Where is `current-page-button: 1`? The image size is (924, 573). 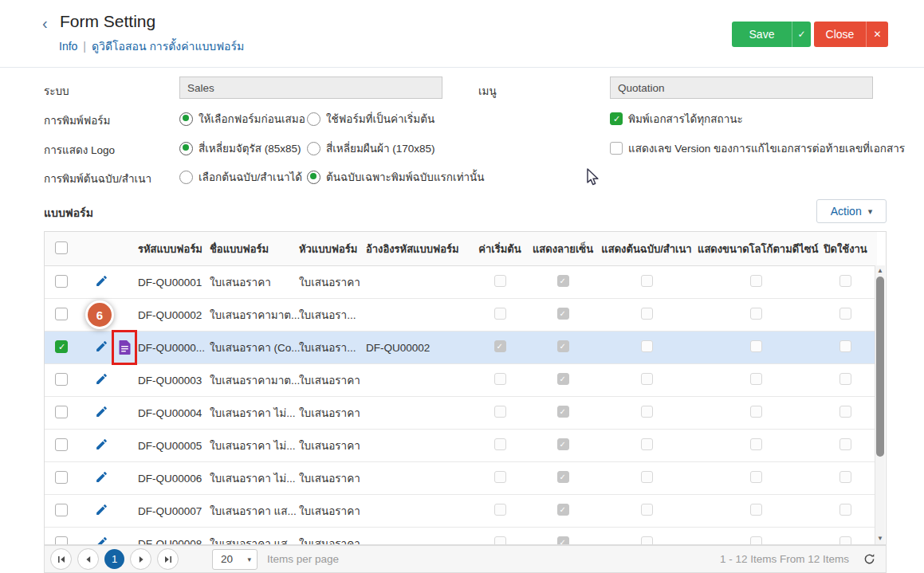 current-page-button: 1 is located at coordinates (115, 559).